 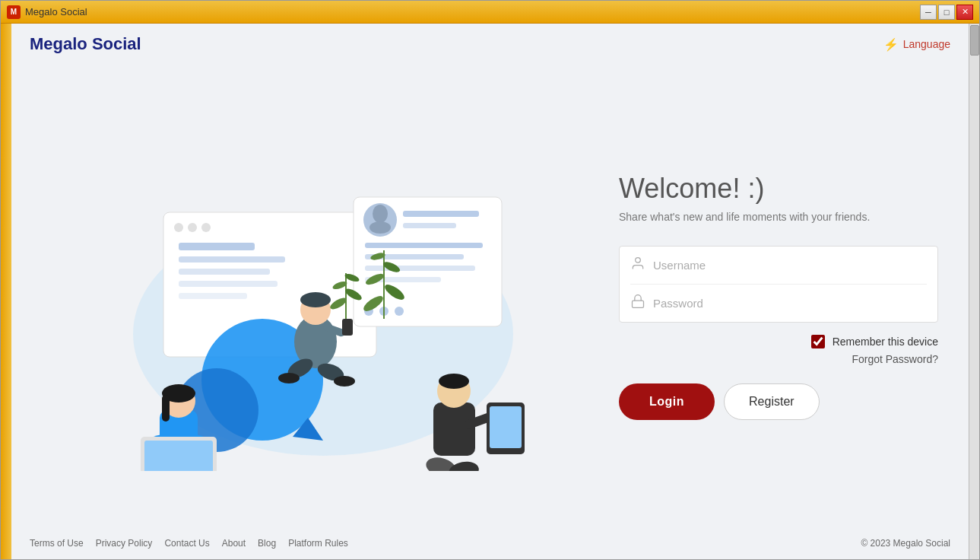 I want to click on password-row, so click(x=779, y=303).